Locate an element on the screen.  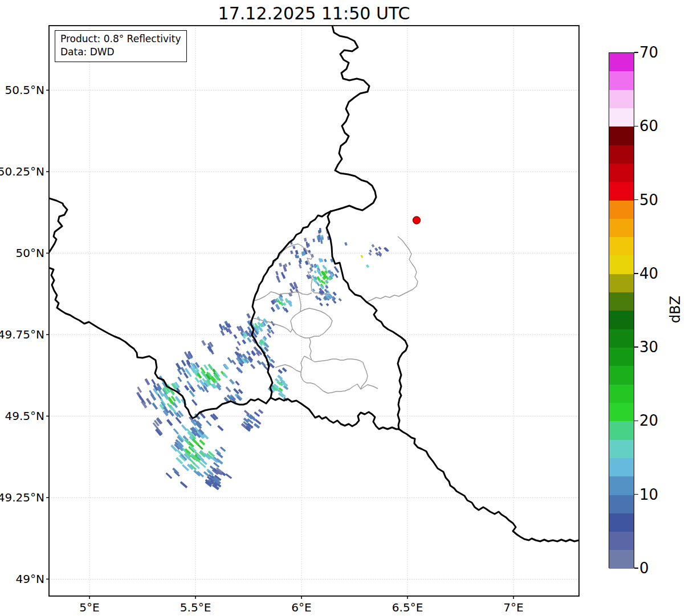
data-source-label: Data: DWD is located at coordinates (121, 52).